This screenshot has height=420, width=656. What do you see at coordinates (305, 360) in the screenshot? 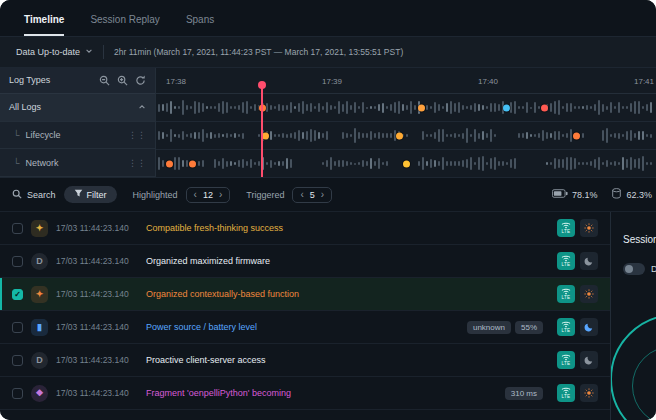
I see `log-row: D 17/03 11:44:23.140 Proactive client-se…` at bounding box center [305, 360].